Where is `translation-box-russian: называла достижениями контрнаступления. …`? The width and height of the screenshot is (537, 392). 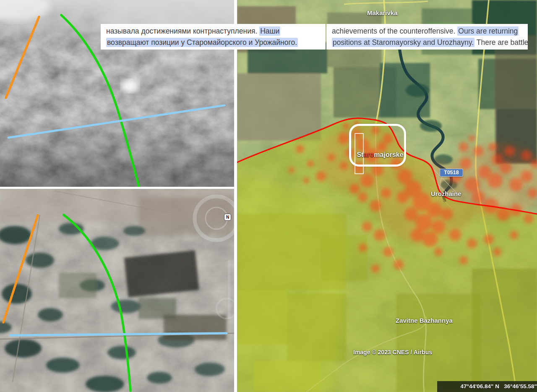
translation-box-russian: называла достижениями контрнаступления. … is located at coordinates (213, 37).